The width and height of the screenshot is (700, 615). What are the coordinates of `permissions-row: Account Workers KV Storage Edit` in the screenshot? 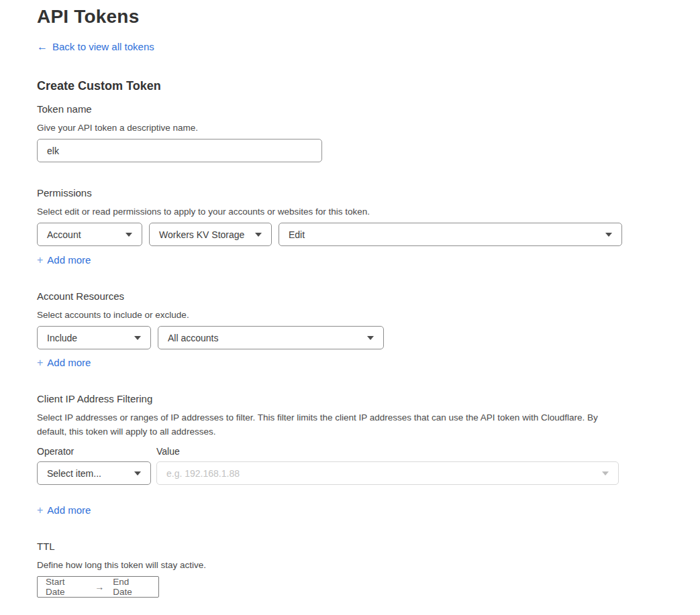 It's located at (368, 235).